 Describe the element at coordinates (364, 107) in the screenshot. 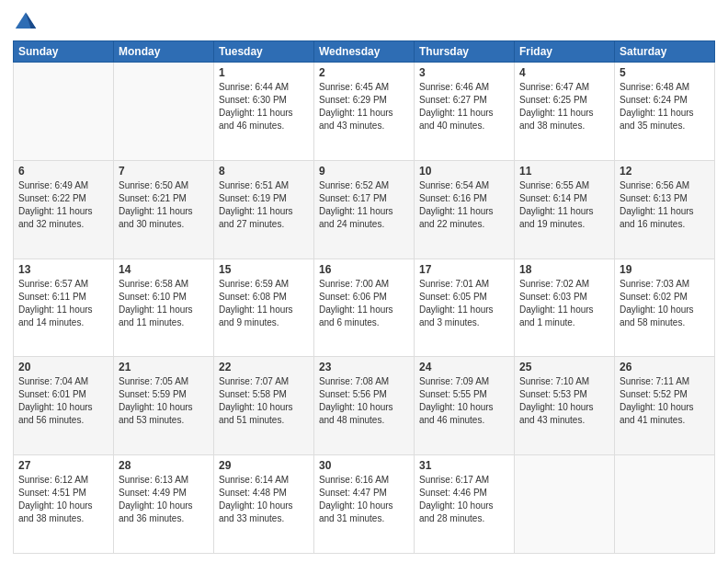

I see `day-info: Sunrise: 6:45 AM Sunset: 6:29 PM Dayligh…` at that location.